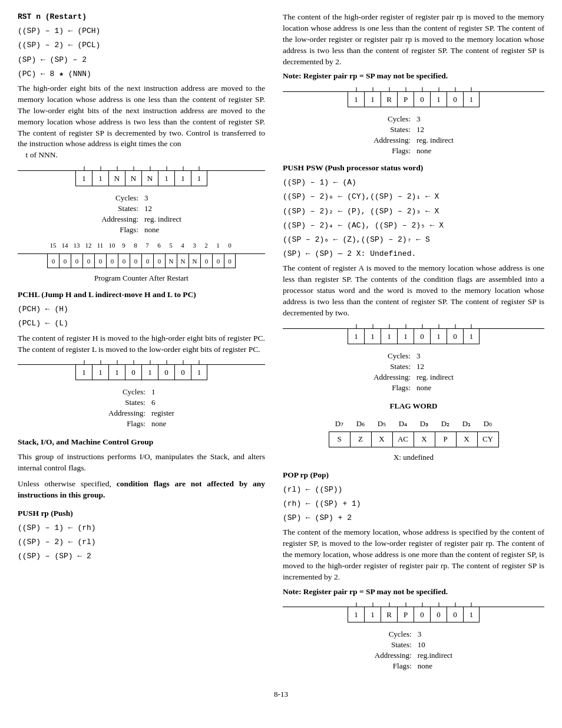  Describe the element at coordinates (117, 179) in the screenshot. I see `rst-bit-2: N` at that location.